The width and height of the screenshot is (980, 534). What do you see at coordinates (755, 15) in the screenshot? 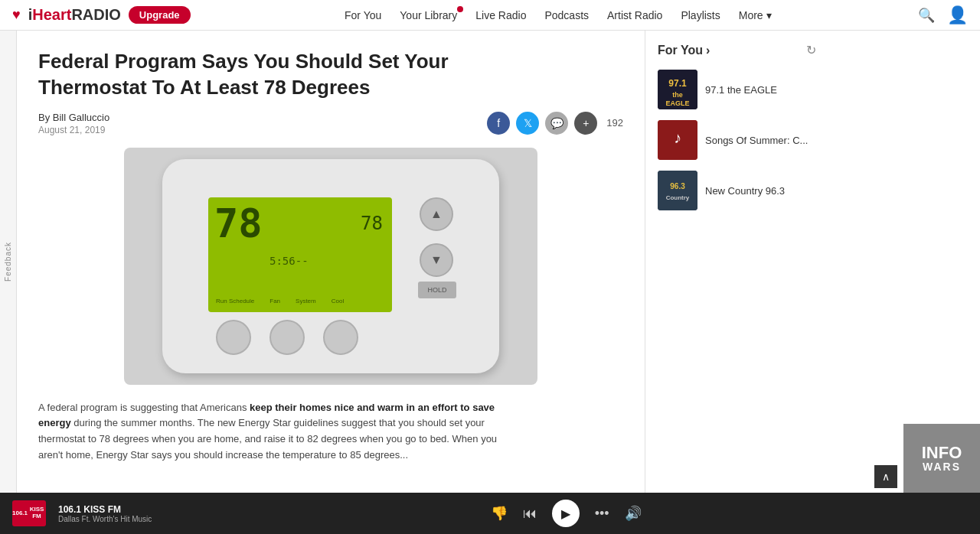
I see `nav-more: More ▾` at bounding box center [755, 15].